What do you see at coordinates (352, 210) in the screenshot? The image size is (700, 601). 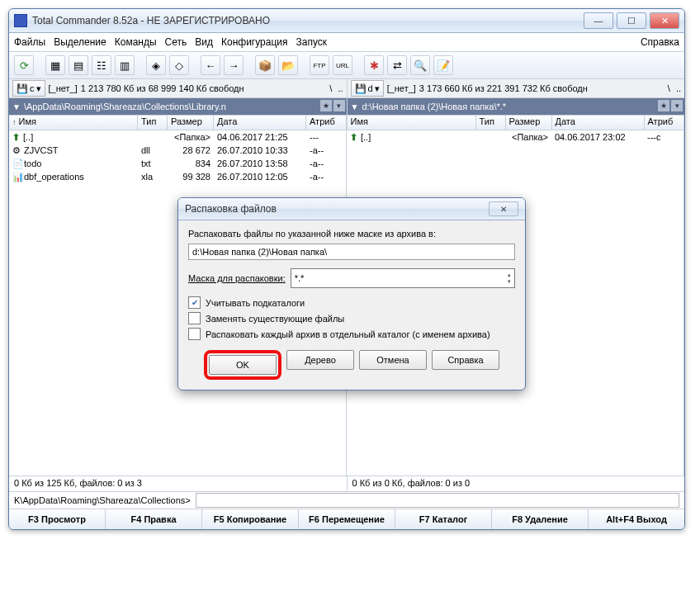 I see `dialog-titlebar: Распаковка файлов ✕` at bounding box center [352, 210].